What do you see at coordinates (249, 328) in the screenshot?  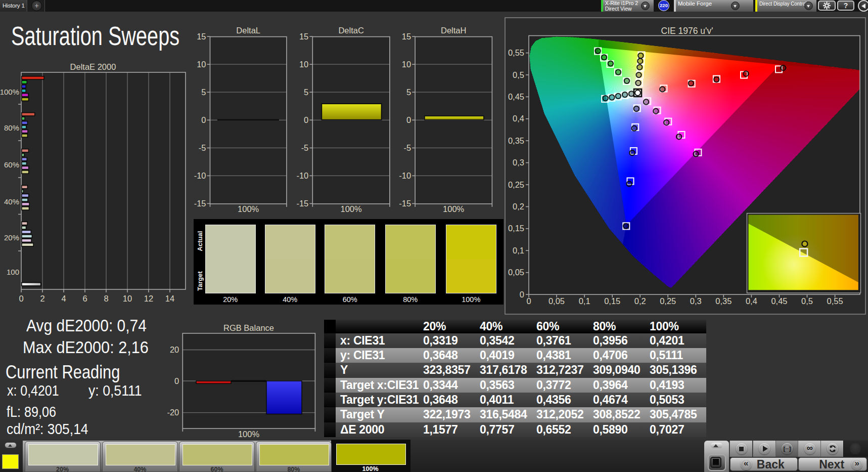 I see `svg-text: RGB Balance` at bounding box center [249, 328].